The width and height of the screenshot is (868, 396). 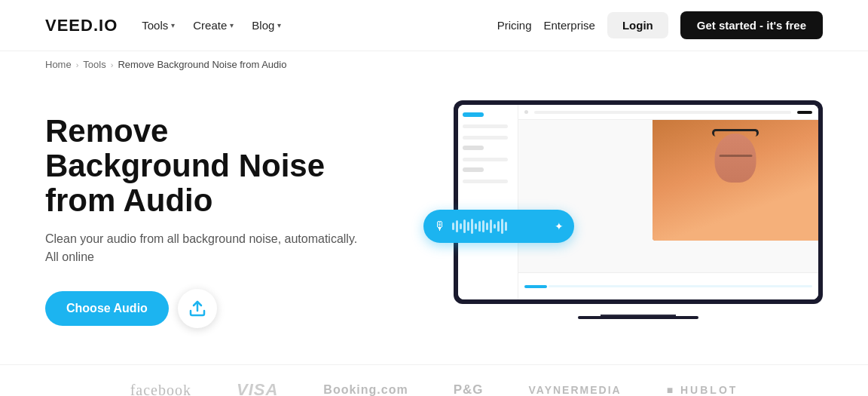 I want to click on app-sidebar, so click(x=488, y=202).